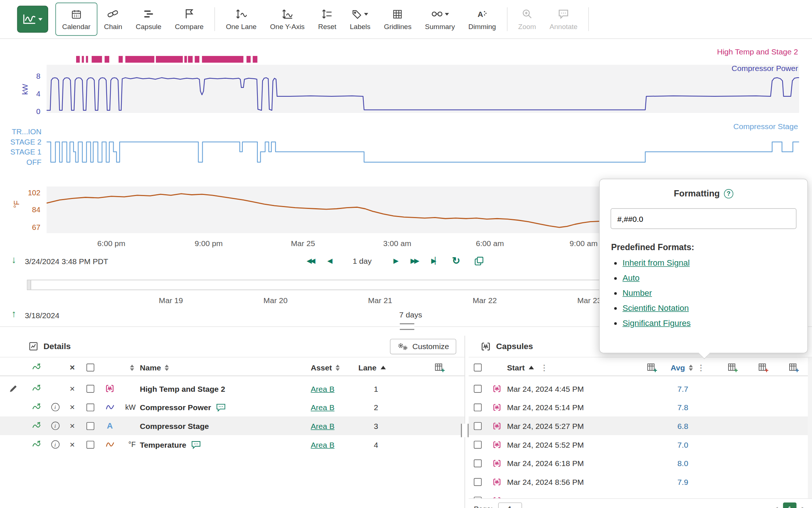 The image size is (812, 508). I want to click on capsule-row: Mar 24, 2024 4:45 PM 7.7, so click(640, 388).